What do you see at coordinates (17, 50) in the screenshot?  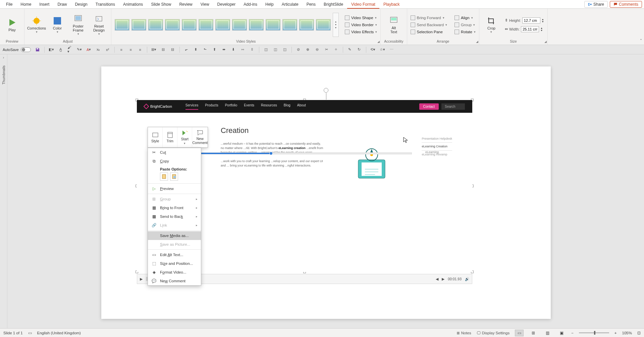 I see `autosave-toggle: AutoSave` at bounding box center [17, 50].